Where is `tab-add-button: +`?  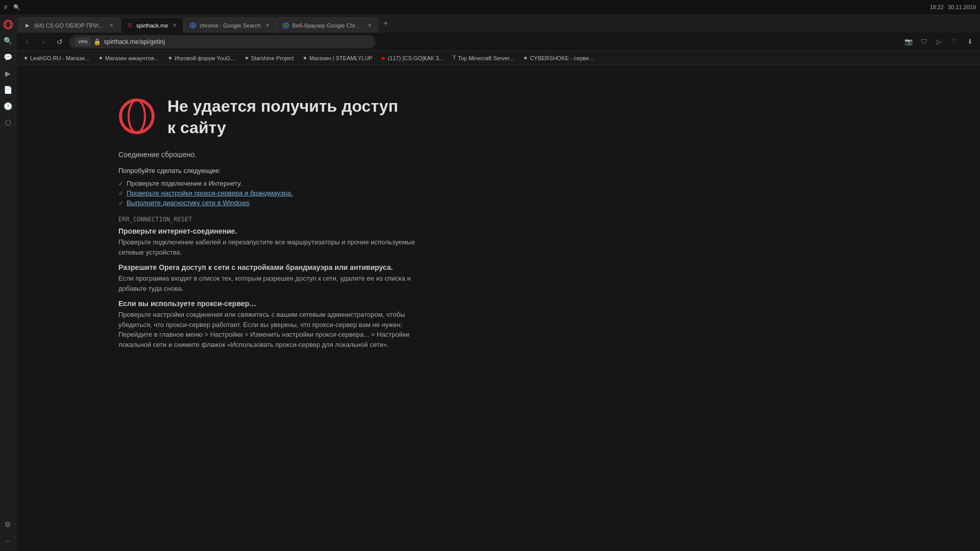
tab-add-button: + is located at coordinates (386, 23).